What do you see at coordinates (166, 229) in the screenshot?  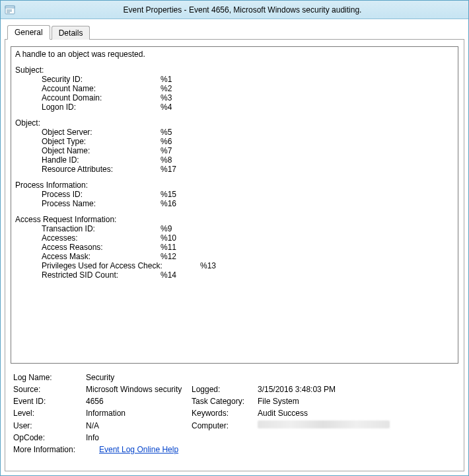 I see `transaction-id-val: %9` at bounding box center [166, 229].